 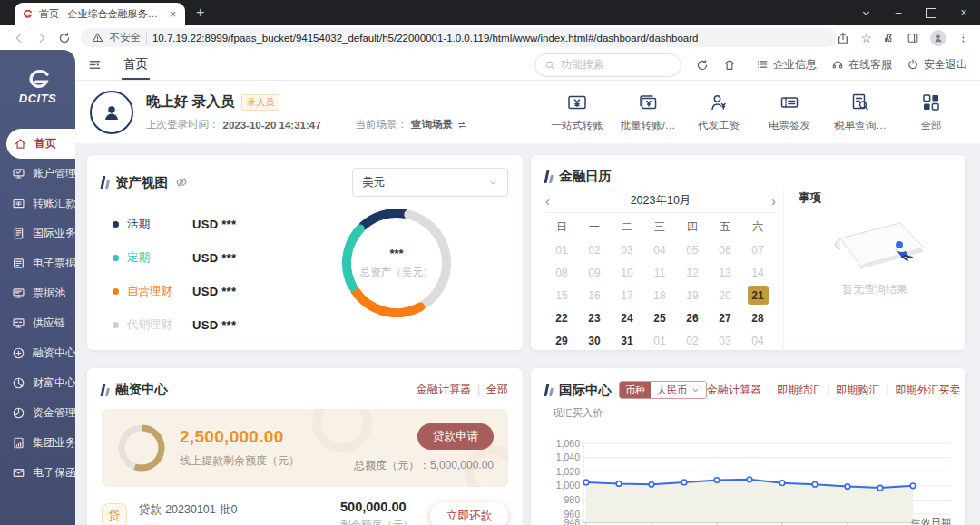 What do you see at coordinates (898, 13) in the screenshot?
I see `window-minimize-button: –` at bounding box center [898, 13].